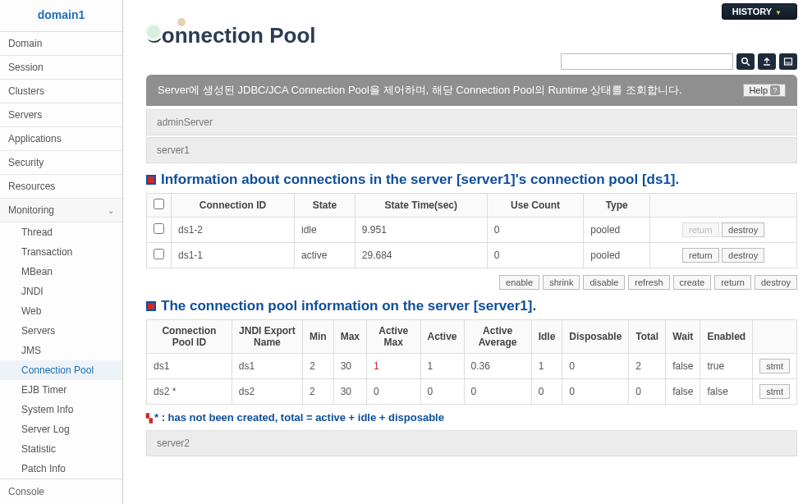  What do you see at coordinates (472, 256) in the screenshot?
I see `connection-row: ds1-1 active 29.684 0 pooled return dest…` at bounding box center [472, 256].